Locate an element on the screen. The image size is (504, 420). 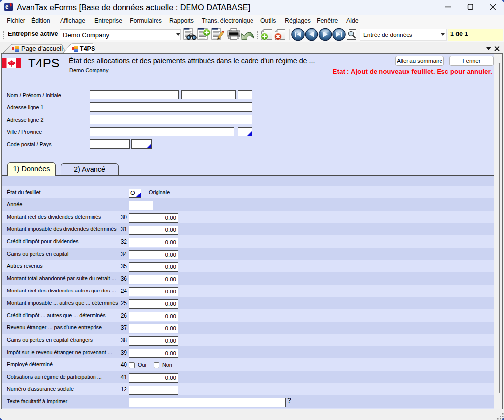
svg-text: Page d'accueil is located at coordinates (42, 48).